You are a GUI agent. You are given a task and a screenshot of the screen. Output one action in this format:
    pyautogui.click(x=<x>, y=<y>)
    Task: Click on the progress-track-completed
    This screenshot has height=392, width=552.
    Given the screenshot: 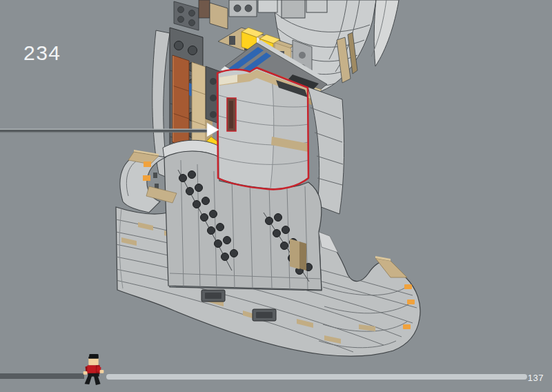 What is the action you would take?
    pyautogui.click(x=42, y=376)
    